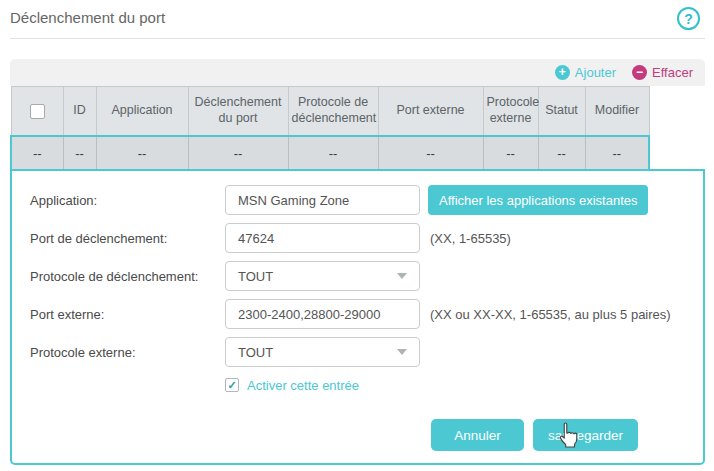 The width and height of the screenshot is (714, 471). I want to click on column-header-trigger-port: Déclenchement du port, so click(238, 112).